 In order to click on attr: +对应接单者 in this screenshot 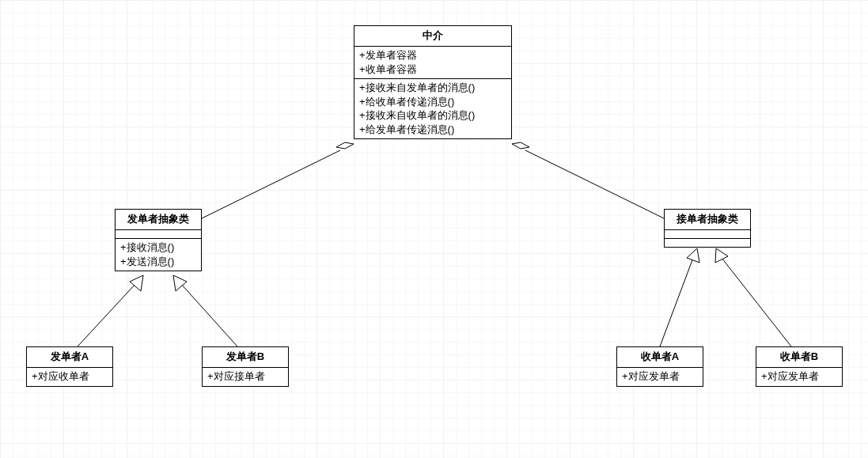, I will do `click(245, 377)`.